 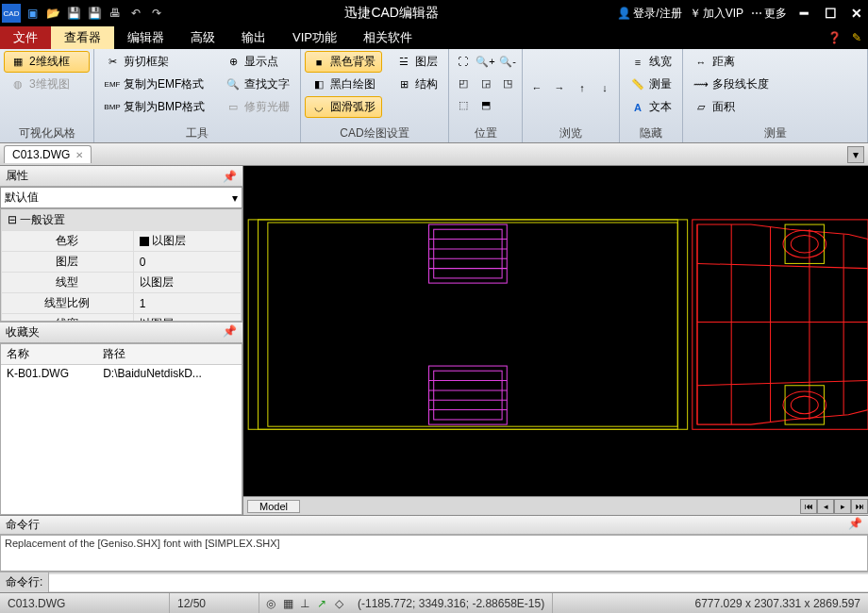 I want to click on redo-icon: ↷, so click(x=157, y=13).